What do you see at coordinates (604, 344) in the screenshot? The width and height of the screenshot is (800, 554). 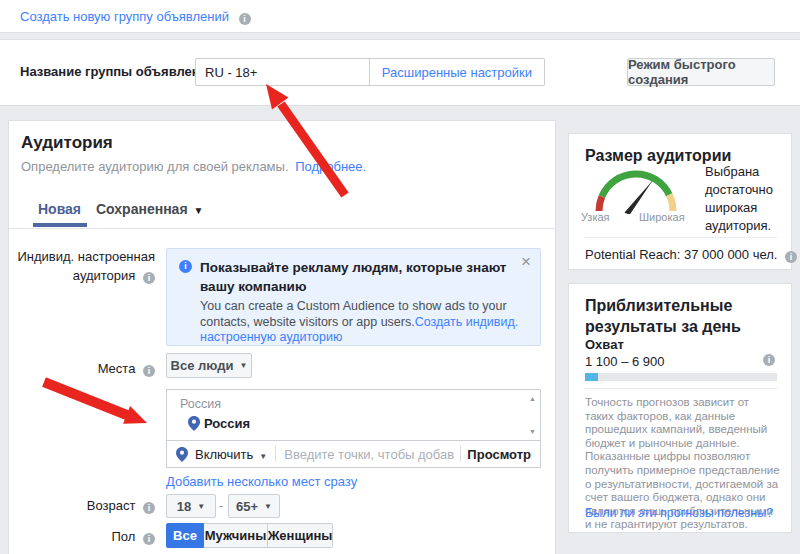 I see `reach-metric-label: Охват` at bounding box center [604, 344].